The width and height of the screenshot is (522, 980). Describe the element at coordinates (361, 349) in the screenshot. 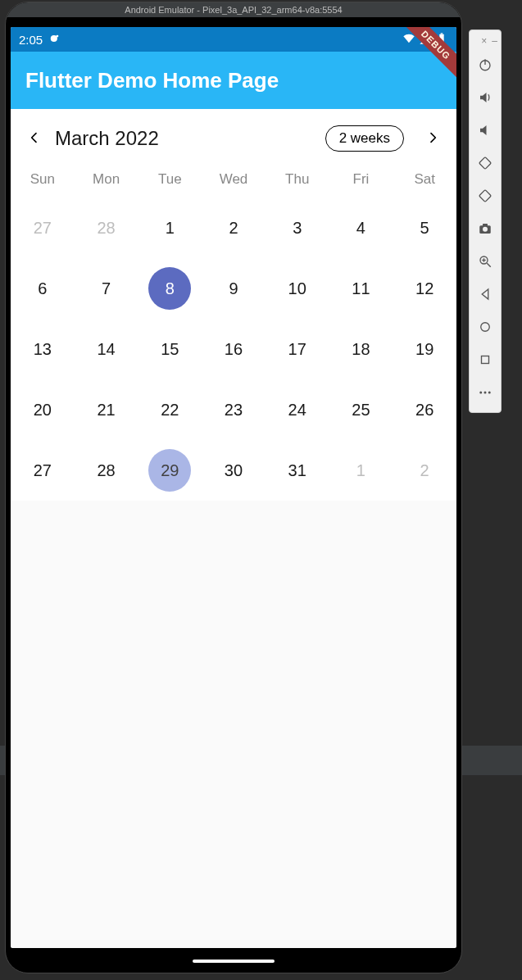

I see `calendar-day-label: 18` at that location.